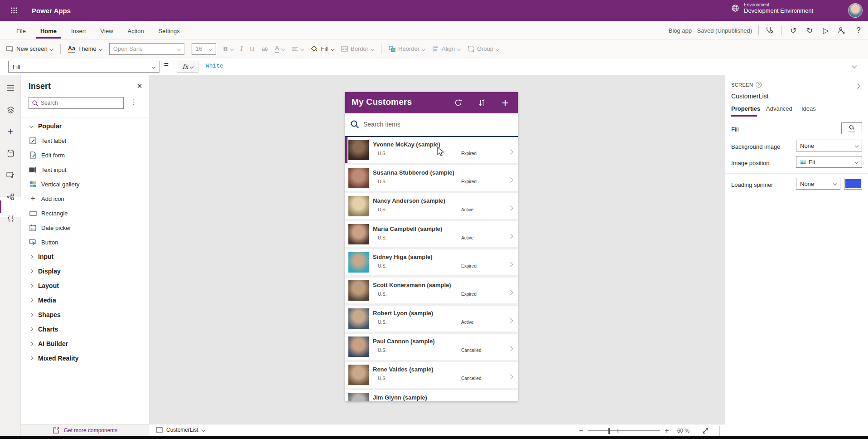 Image resolution: width=868 pixels, height=439 pixels. What do you see at coordinates (431, 150) in the screenshot?
I see `customer-row: Yvonne McKay (sample) U.S. Expired` at bounding box center [431, 150].